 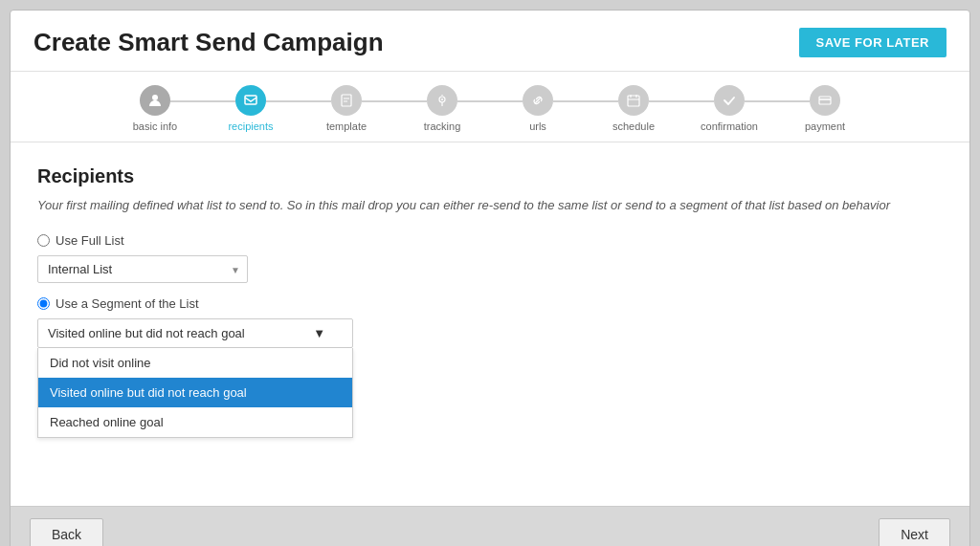 What do you see at coordinates (155, 109) in the screenshot?
I see `step-basic-info: basic info` at bounding box center [155, 109].